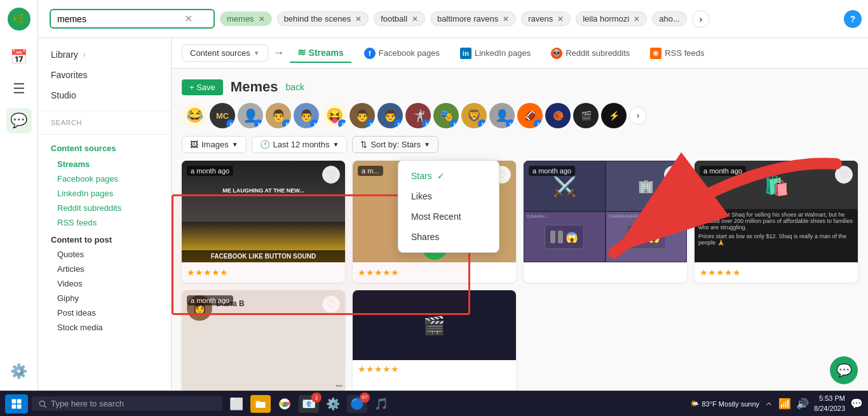 The width and height of the screenshot is (868, 416). Describe the element at coordinates (104, 193) in the screenshot. I see `nav-linkedin-pages: LinkedIn pages` at that location.